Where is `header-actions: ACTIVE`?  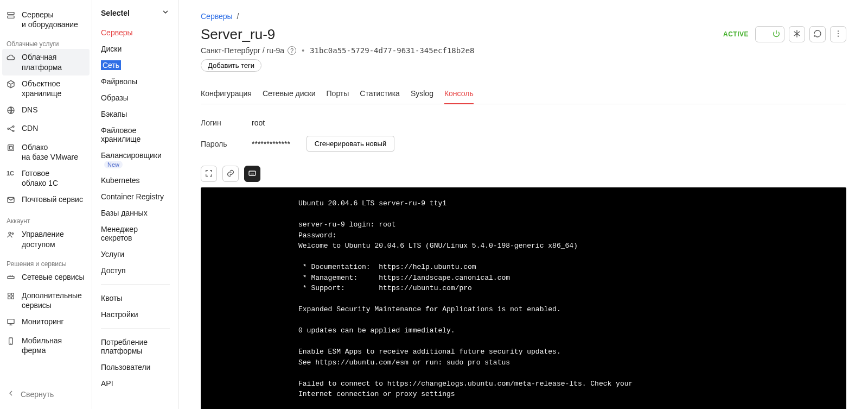
header-actions: ACTIVE is located at coordinates (784, 34).